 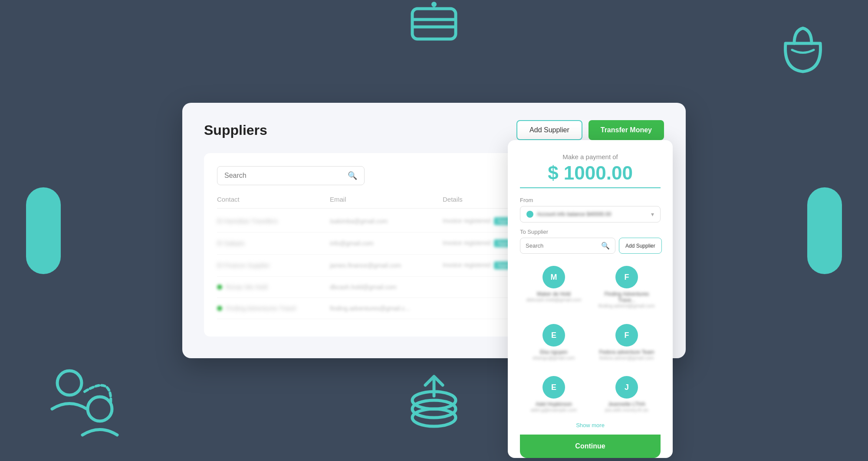 What do you see at coordinates (627, 394) in the screenshot?
I see `supplier-card: J Jeannette LTHA jea.with.money.th.as` at bounding box center [627, 394].